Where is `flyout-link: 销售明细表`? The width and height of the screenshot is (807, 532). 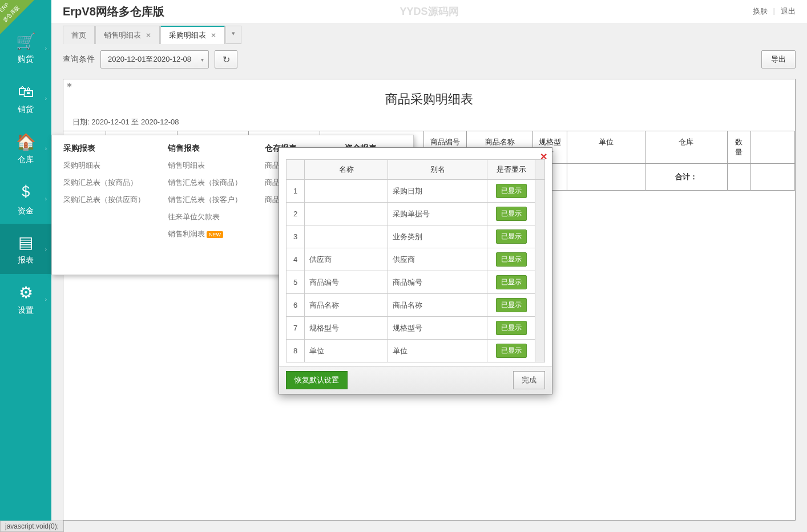
flyout-link: 销售明细表 is located at coordinates (205, 166).